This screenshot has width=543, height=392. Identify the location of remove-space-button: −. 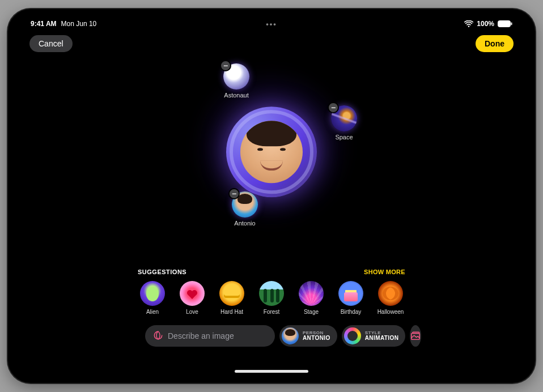
(333, 108).